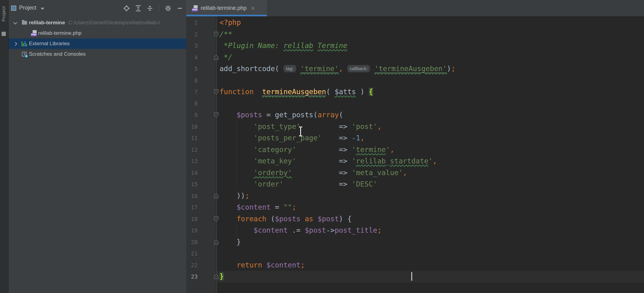 Image resolution: width=644 pixels, height=293 pixels. I want to click on tree-item-relilab-termine: relilab-termineC:\Users\Daniel\Desktop\r…, so click(97, 23).